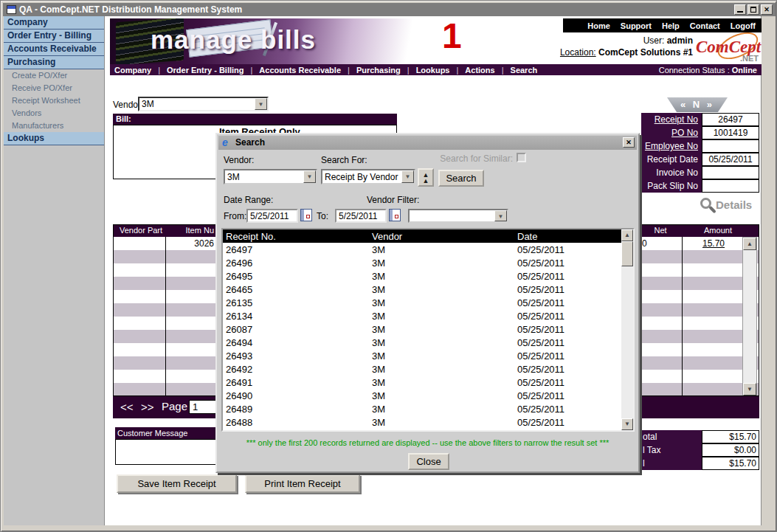  What do you see at coordinates (671, 26) in the screenshot?
I see `link-help: Help` at bounding box center [671, 26].